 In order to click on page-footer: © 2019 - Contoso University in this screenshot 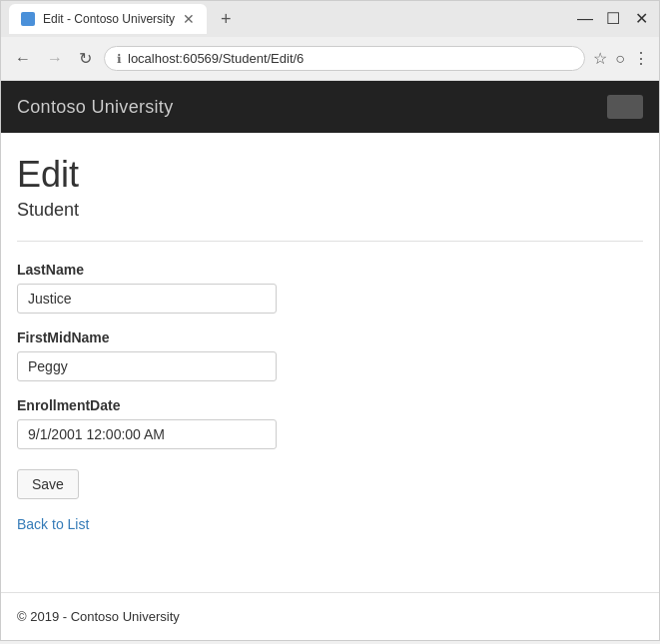, I will do `click(330, 616)`.